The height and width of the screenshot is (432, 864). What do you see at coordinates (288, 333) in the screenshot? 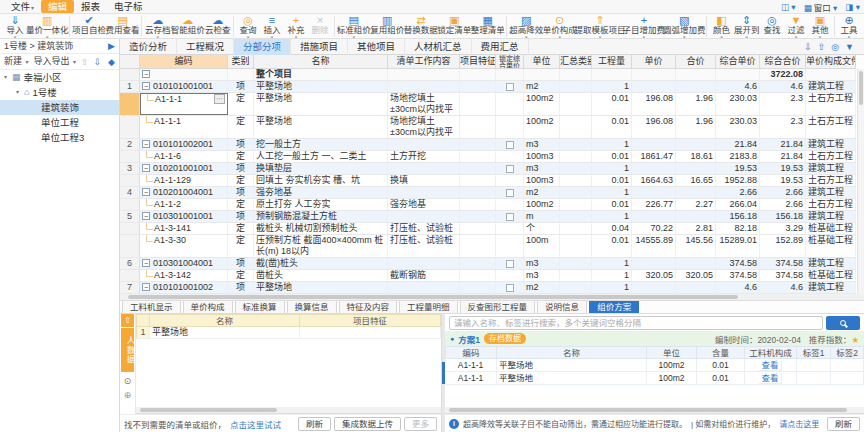
I see `list-item: 1 平整场地` at bounding box center [288, 333].